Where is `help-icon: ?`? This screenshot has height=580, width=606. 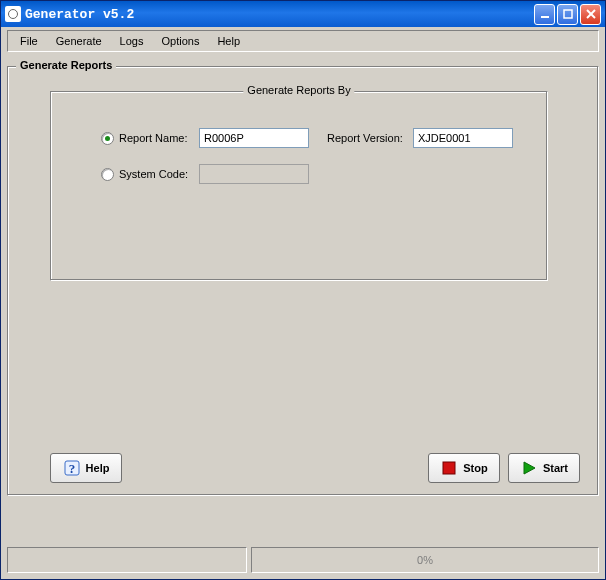 help-icon: ? is located at coordinates (72, 468).